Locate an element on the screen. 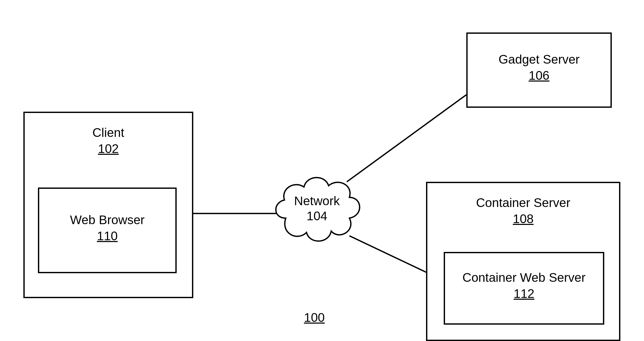 The height and width of the screenshot is (341, 644). web-browser-ref: 110 is located at coordinates (107, 236).